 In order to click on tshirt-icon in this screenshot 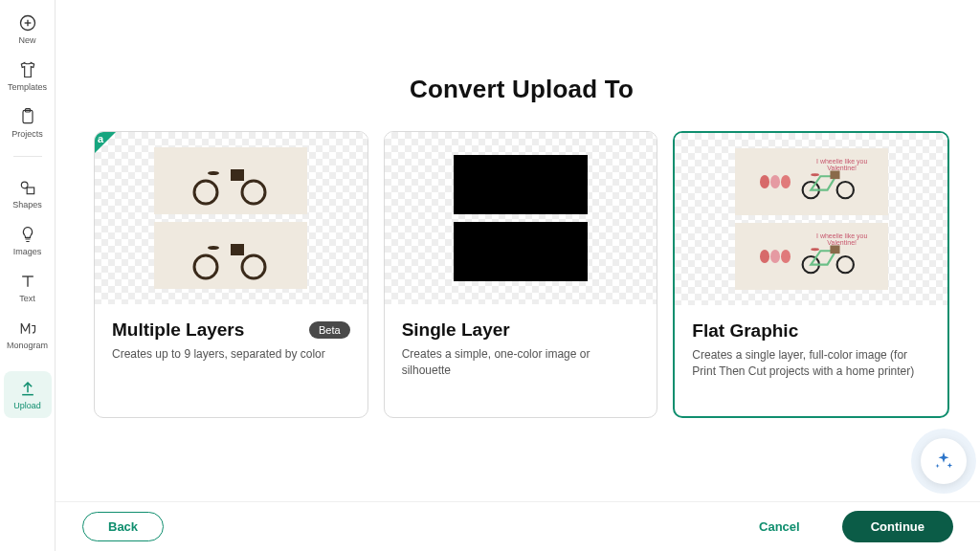, I will do `click(28, 70)`.